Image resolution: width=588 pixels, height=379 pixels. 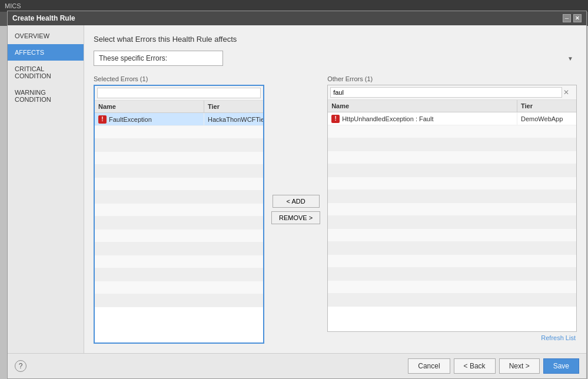 I want to click on close-button: ✕, so click(x=577, y=18).